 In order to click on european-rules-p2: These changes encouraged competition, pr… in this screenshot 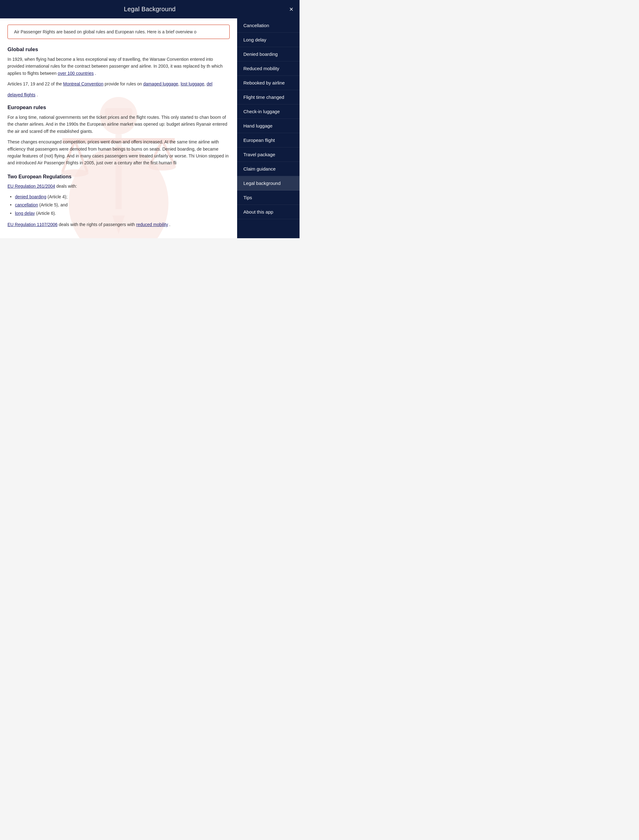, I will do `click(119, 152)`.